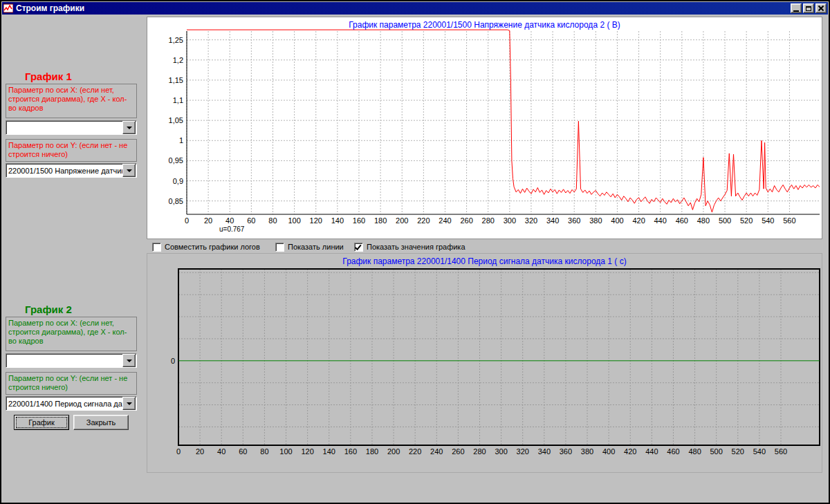  I want to click on x-tick-label: 260, so click(458, 451).